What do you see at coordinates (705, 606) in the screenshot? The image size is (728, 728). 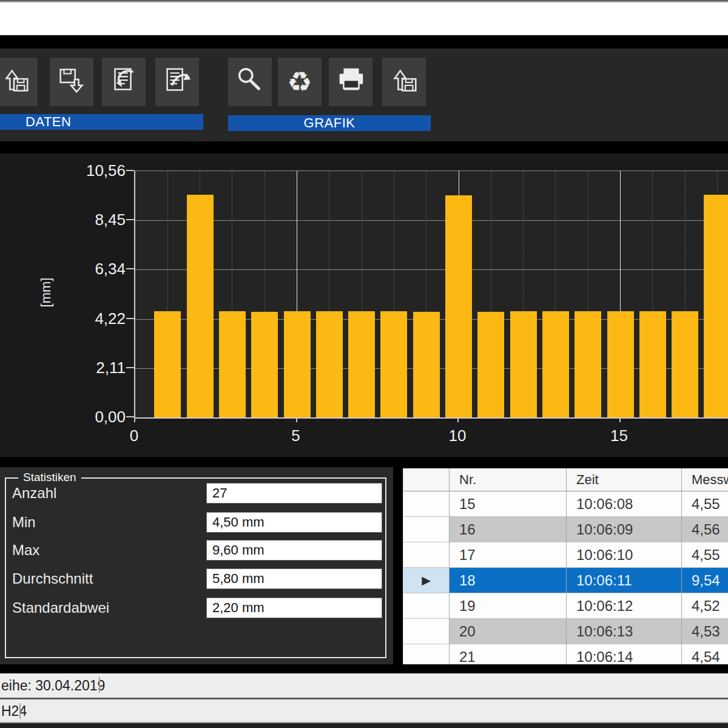 I see `table-cell: 4,52` at bounding box center [705, 606].